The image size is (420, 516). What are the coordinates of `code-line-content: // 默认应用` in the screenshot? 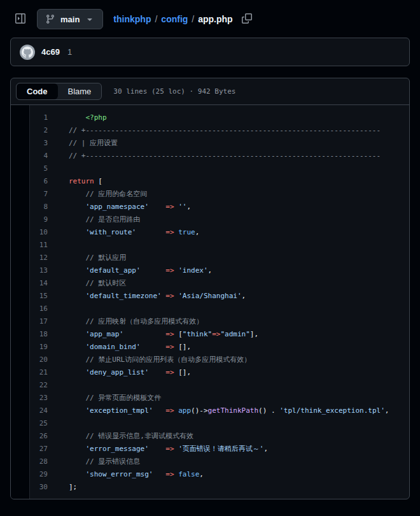 It's located at (87, 258).